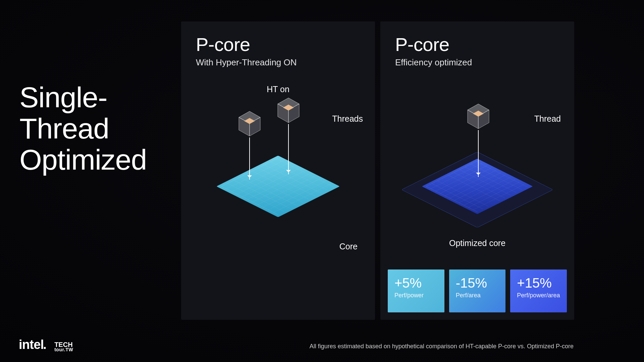 The height and width of the screenshot is (362, 644). I want to click on brand-footer: intel TECH tour.TW, so click(46, 345).